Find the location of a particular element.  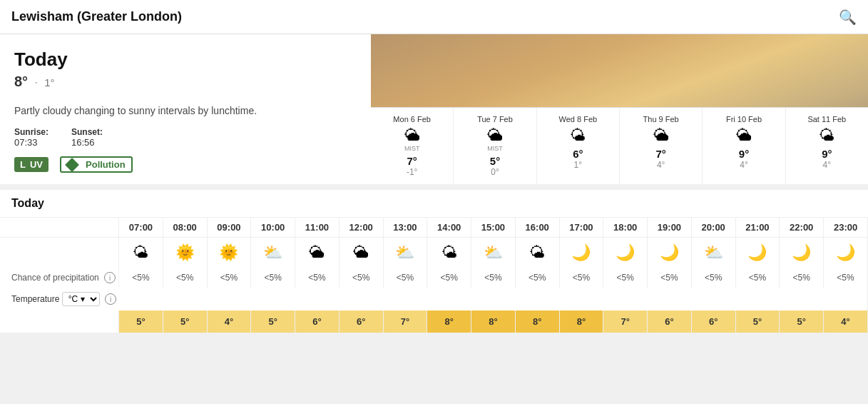

forecast-day-4: Fri 10 Feb 🌥 9° 4° is located at coordinates (743, 146).